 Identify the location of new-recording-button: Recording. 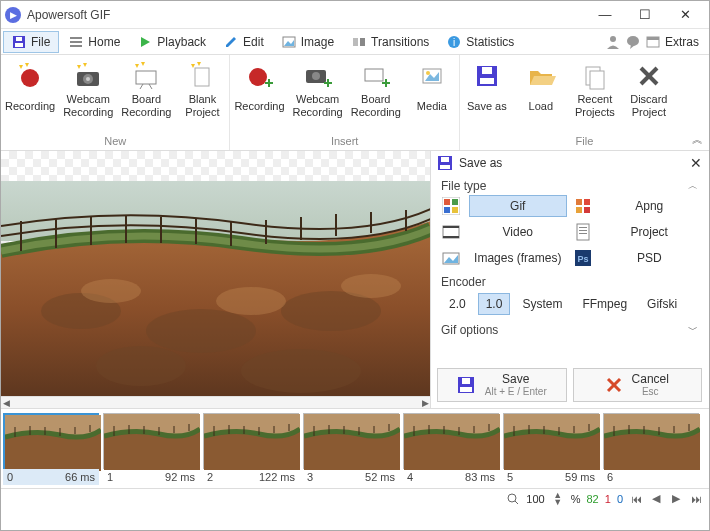
(30, 94).